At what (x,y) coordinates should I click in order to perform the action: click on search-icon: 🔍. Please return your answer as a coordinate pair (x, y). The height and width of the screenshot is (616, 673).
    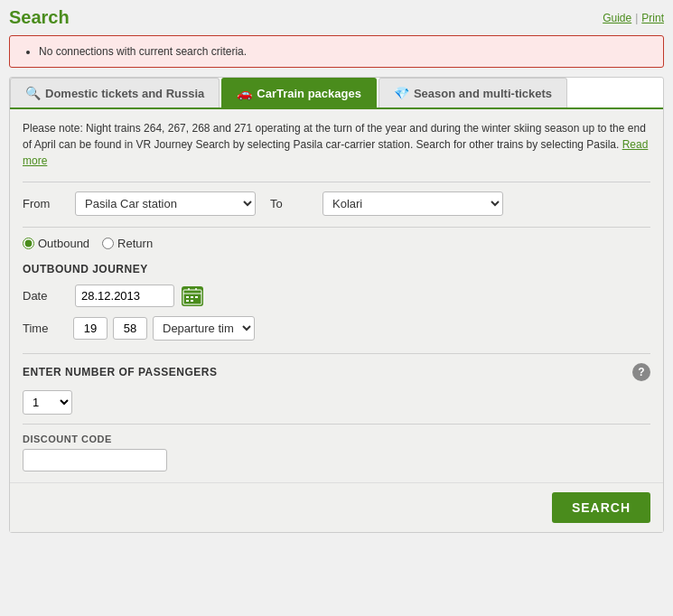
    Looking at the image, I should click on (33, 93).